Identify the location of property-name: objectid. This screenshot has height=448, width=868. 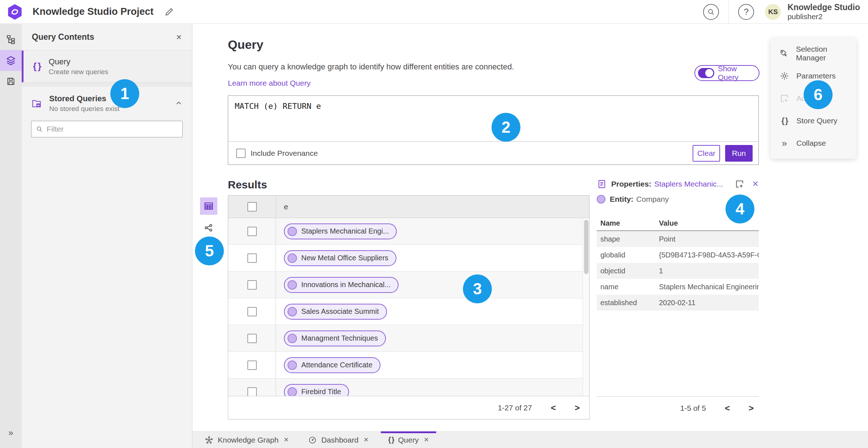
(628, 271).